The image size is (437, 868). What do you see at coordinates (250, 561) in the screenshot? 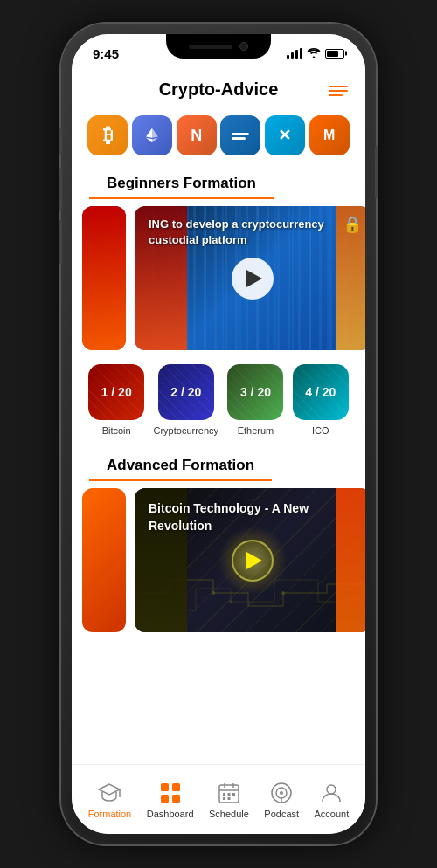
I see `advanced-video-background: Bitcoin Technology - A New Revolution` at bounding box center [250, 561].